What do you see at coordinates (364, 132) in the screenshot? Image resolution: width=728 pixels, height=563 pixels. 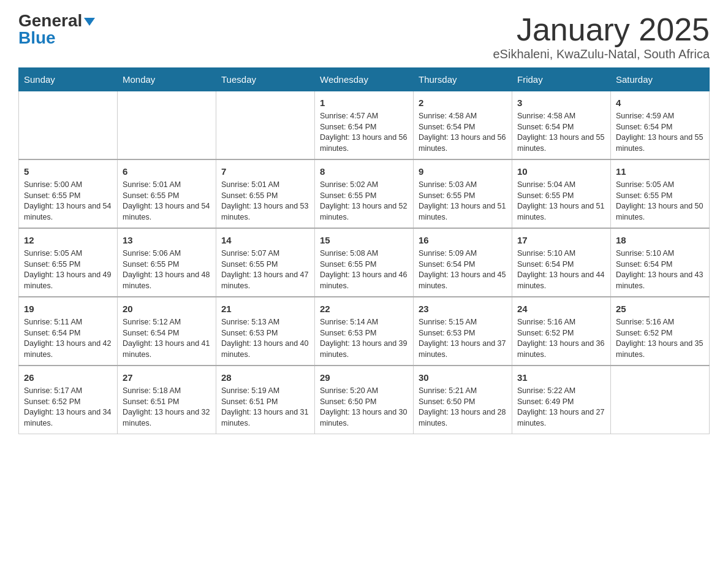 I see `day-info: Sunrise: 4:57 AMSunset: 6:54 PMDaylight:…` at bounding box center [364, 132].